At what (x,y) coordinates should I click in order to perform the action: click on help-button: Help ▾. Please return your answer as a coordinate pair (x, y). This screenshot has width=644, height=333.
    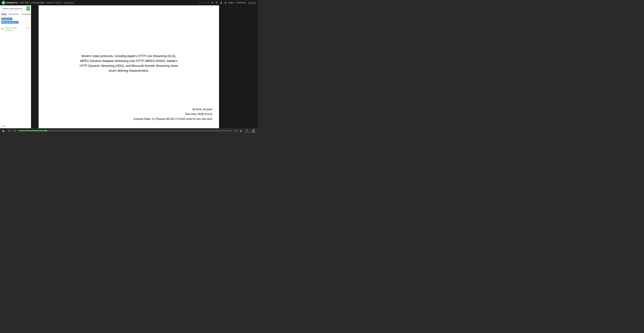
    Looking at the image, I should click on (232, 3).